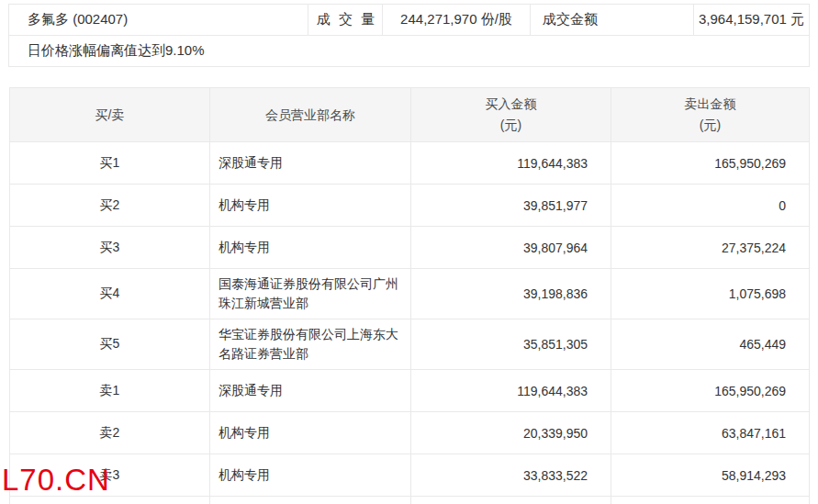  What do you see at coordinates (711, 116) in the screenshot?
I see `column-header-sell: 卖出金额 (元)` at bounding box center [711, 116].